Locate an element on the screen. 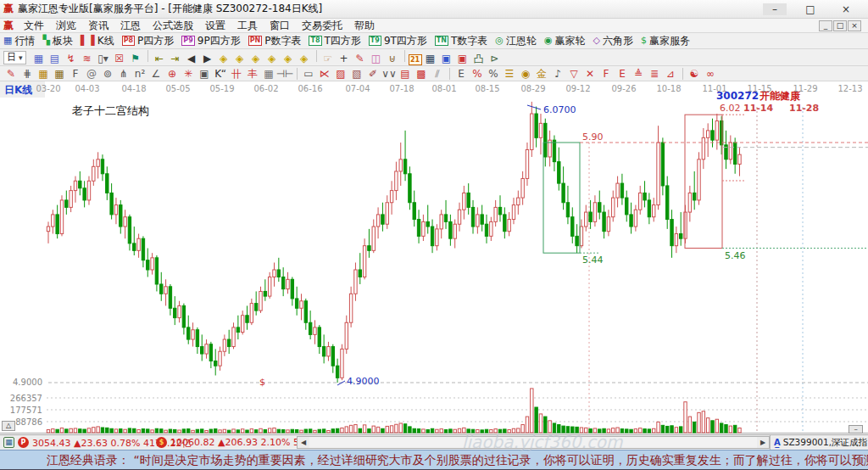 The height and width of the screenshot is (470, 868). shade-box-2-icon: ▧ is located at coordinates (357, 74).